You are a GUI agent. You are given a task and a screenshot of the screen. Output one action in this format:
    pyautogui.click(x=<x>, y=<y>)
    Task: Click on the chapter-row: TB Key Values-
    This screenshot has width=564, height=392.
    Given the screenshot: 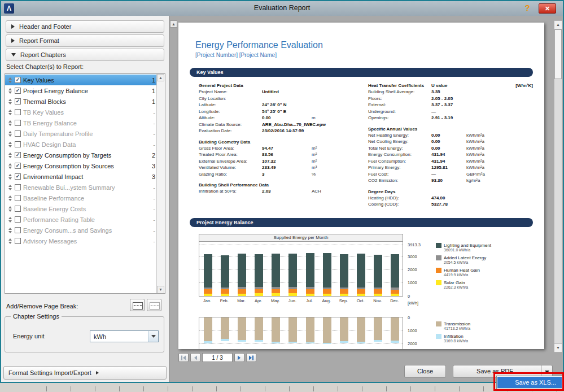 What is the action you would take?
    pyautogui.click(x=81, y=112)
    